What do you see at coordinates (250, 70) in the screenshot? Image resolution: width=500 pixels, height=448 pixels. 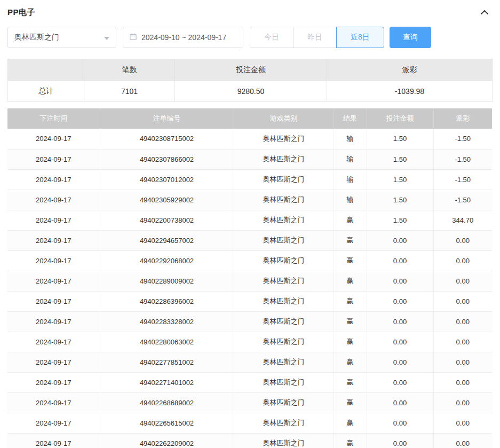 I see `summary-header-row: 笔数 投注金额 派彩` at bounding box center [250, 70].